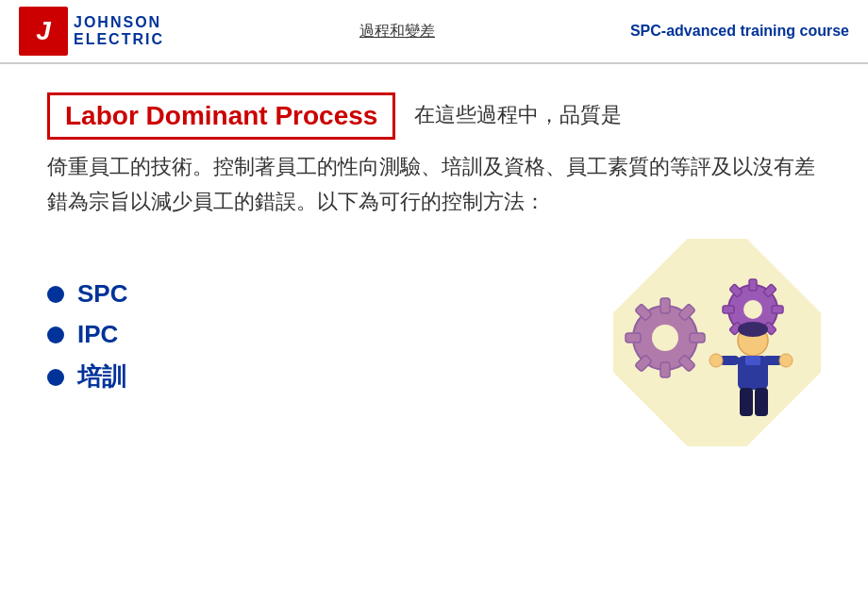 The height and width of the screenshot is (602, 868). Describe the element at coordinates (740, 31) in the screenshot. I see `header-right-text: SPC-advanced training course` at that location.